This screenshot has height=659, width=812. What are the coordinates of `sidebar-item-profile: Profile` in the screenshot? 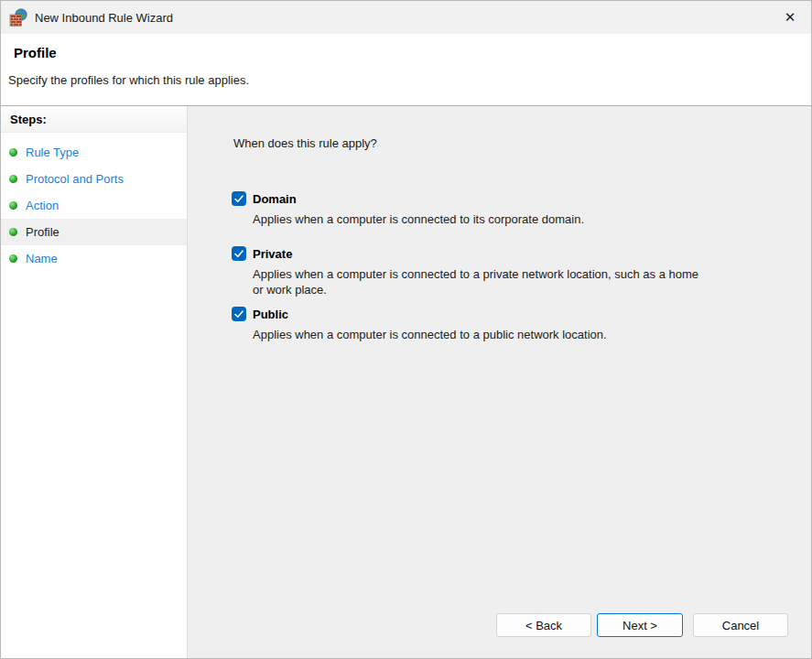 It's located at (93, 232).